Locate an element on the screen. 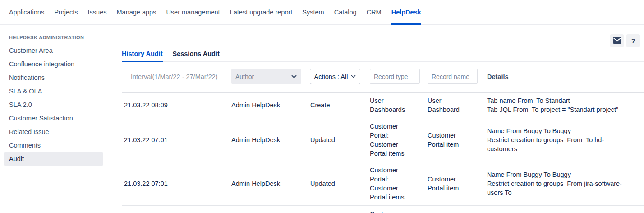 This screenshot has height=213, width=644. nav-item-issues: Issues is located at coordinates (97, 13).